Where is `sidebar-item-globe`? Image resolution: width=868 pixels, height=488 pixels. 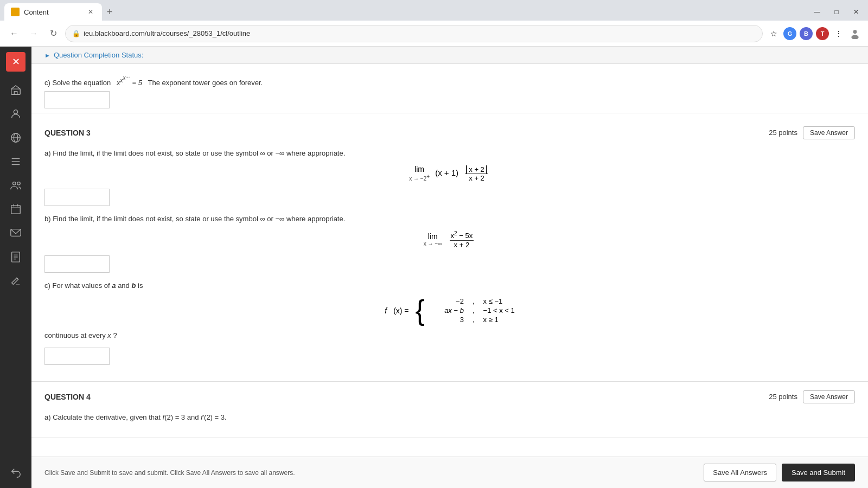 sidebar-item-globe is located at coordinates (16, 138).